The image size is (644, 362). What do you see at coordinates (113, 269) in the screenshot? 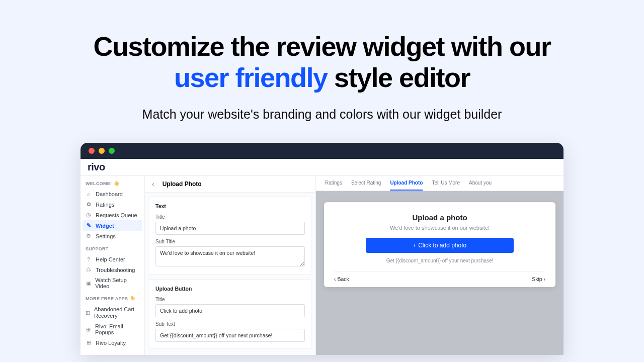
I see `sidebar-item-troubleshooting: ♺Troubleshooting` at bounding box center [113, 269].